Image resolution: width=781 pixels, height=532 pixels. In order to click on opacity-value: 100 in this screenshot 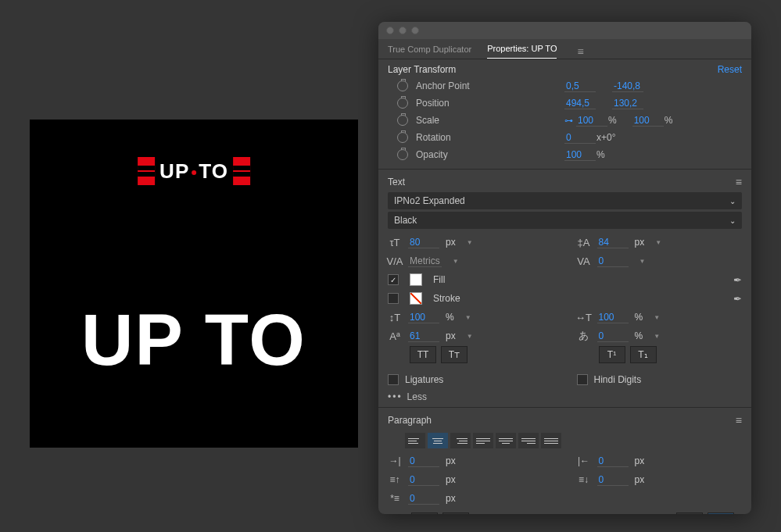, I will do `click(580, 155)`.